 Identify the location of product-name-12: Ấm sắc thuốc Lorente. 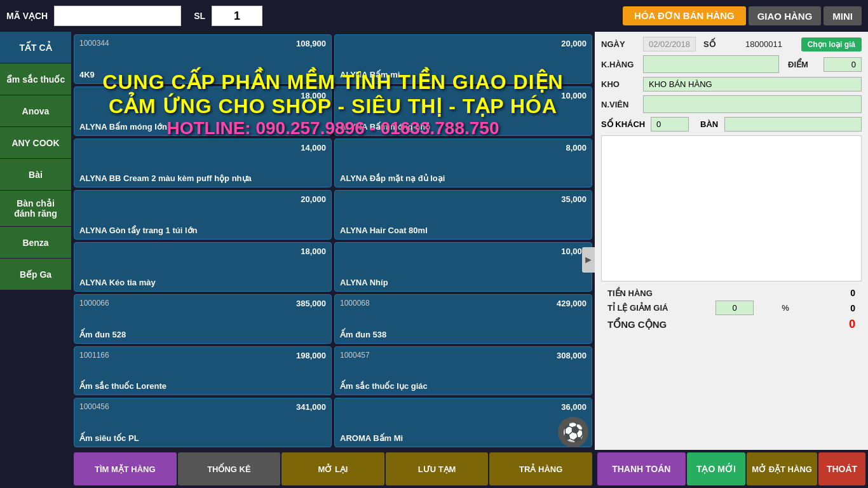
(203, 386).